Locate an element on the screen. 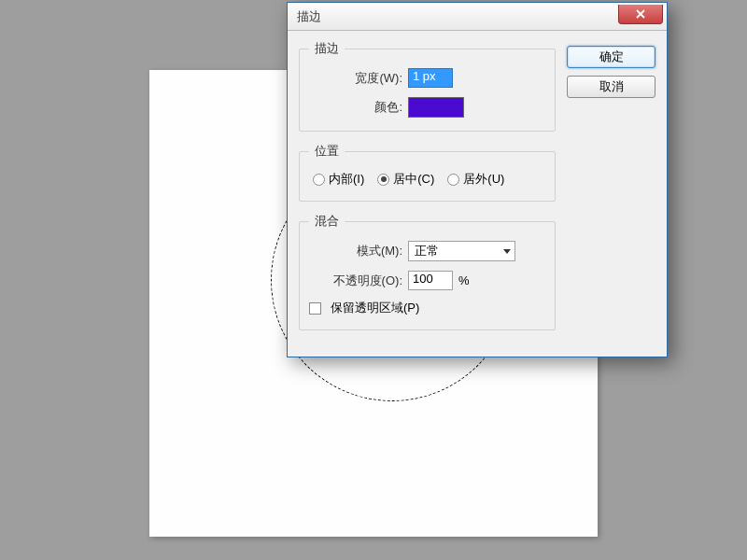  chevron-down-icon is located at coordinates (507, 252).